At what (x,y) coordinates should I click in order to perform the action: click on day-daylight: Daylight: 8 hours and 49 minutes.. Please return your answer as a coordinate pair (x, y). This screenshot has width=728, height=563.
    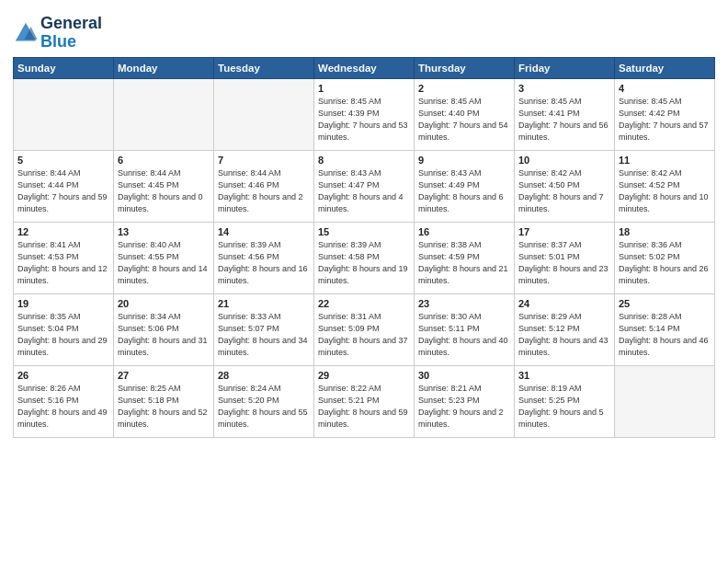
    Looking at the image, I should click on (63, 418).